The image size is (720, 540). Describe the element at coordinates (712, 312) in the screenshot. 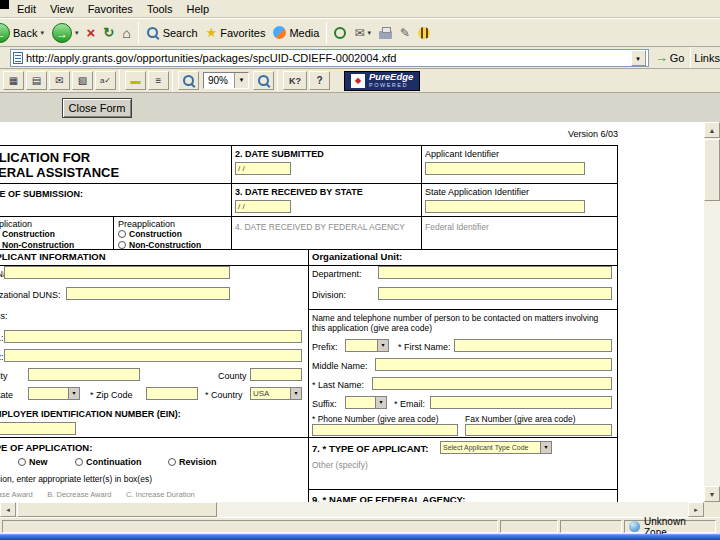

I see `vertical-scrollbar: ▲ ▼` at that location.